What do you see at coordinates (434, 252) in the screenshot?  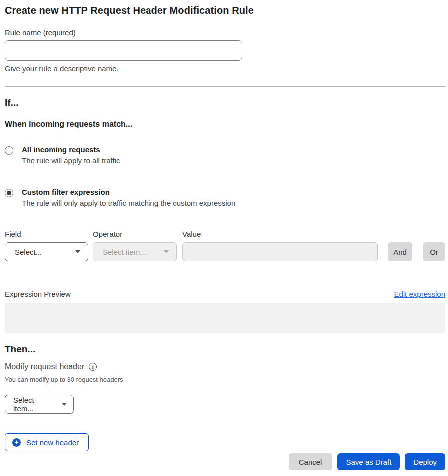 I see `or-button: Or` at bounding box center [434, 252].